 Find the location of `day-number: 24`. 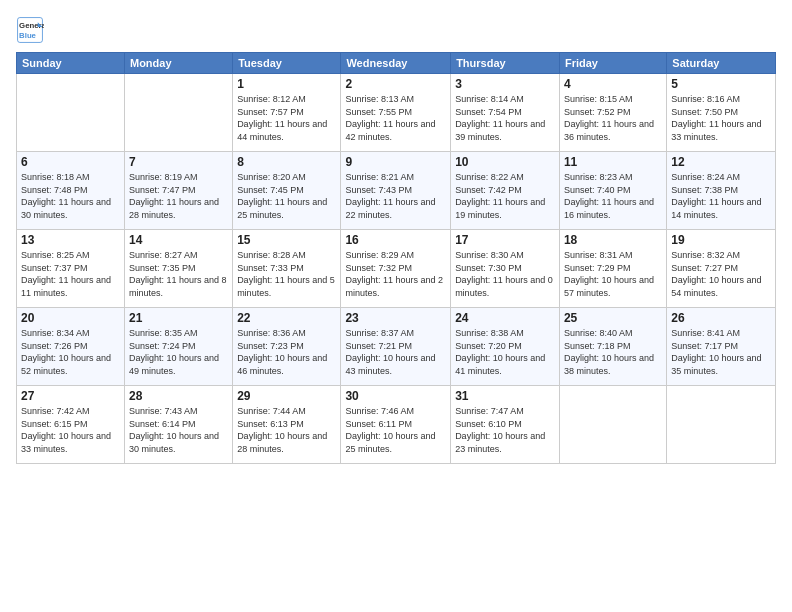

day-number: 24 is located at coordinates (505, 318).